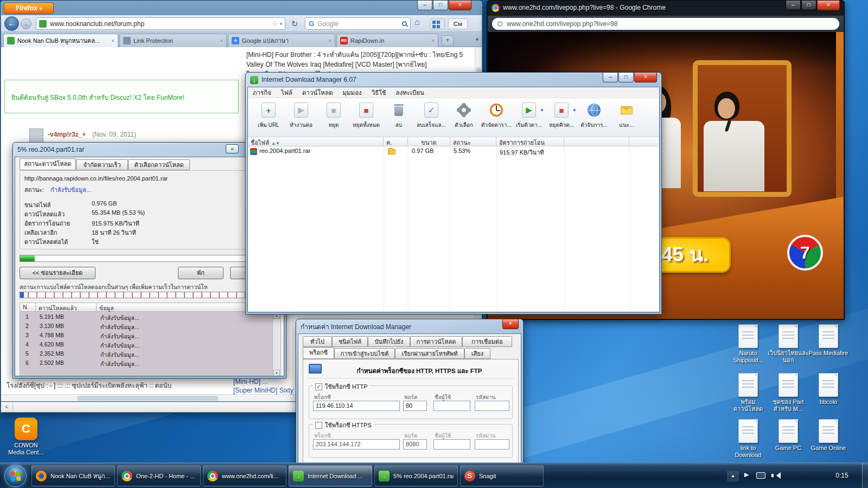  I want to click on home-button: ⌂, so click(417, 22).